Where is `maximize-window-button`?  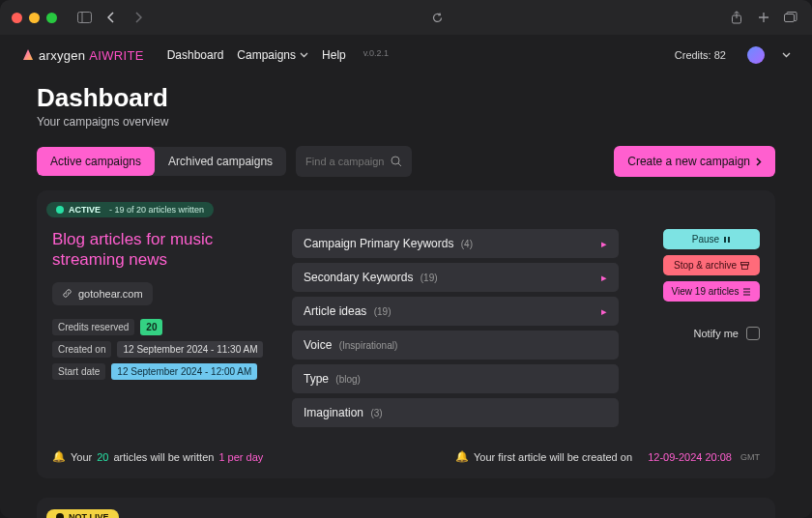 maximize-window-button is located at coordinates (52, 17).